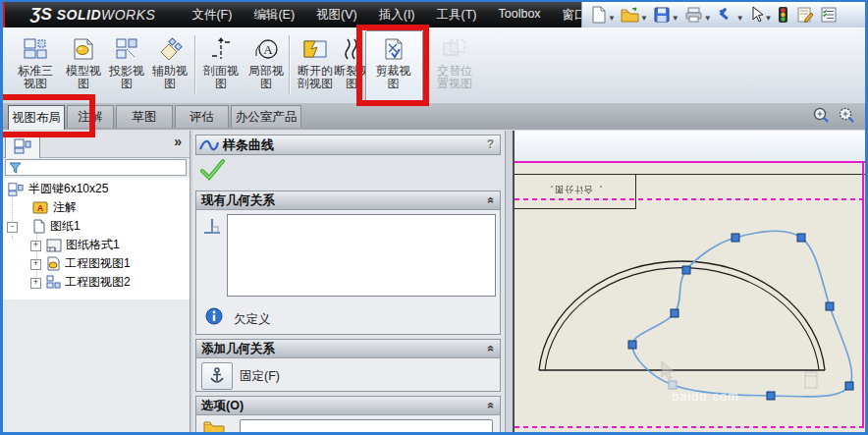 This screenshot has height=435, width=868. I want to click on annotations-folder-icon: A, so click(41, 208).